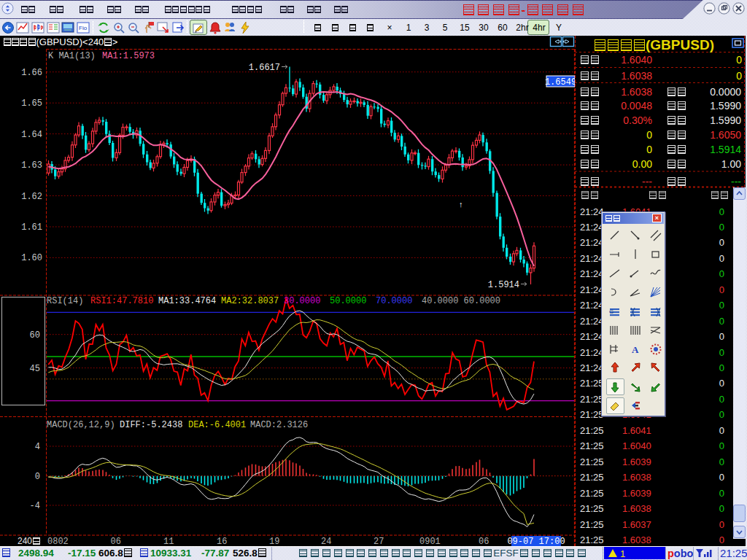 This screenshot has width=747, height=560. I want to click on svg-text: 1.66, so click(32, 73).